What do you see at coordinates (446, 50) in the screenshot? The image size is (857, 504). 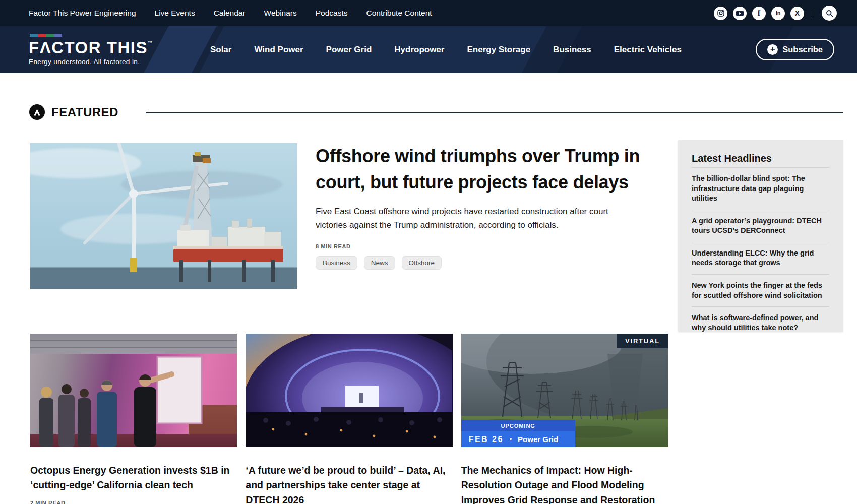 I see `primary-nav: Solar Wind Power Power Grid Hydropower E…` at bounding box center [446, 50].